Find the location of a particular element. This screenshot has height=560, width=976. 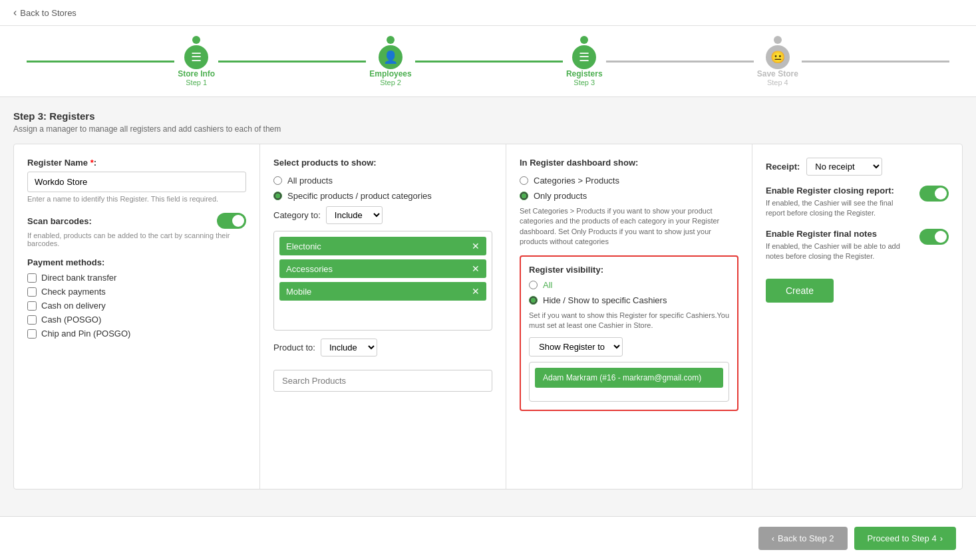

step2: 👤 Employees Step 2 is located at coordinates (390, 61).